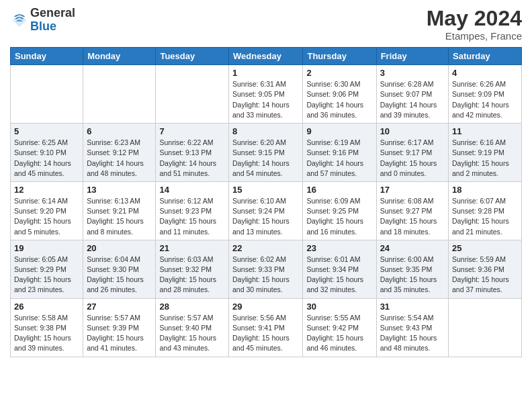 The width and height of the screenshot is (532, 411). I want to click on day-number: 26, so click(47, 306).